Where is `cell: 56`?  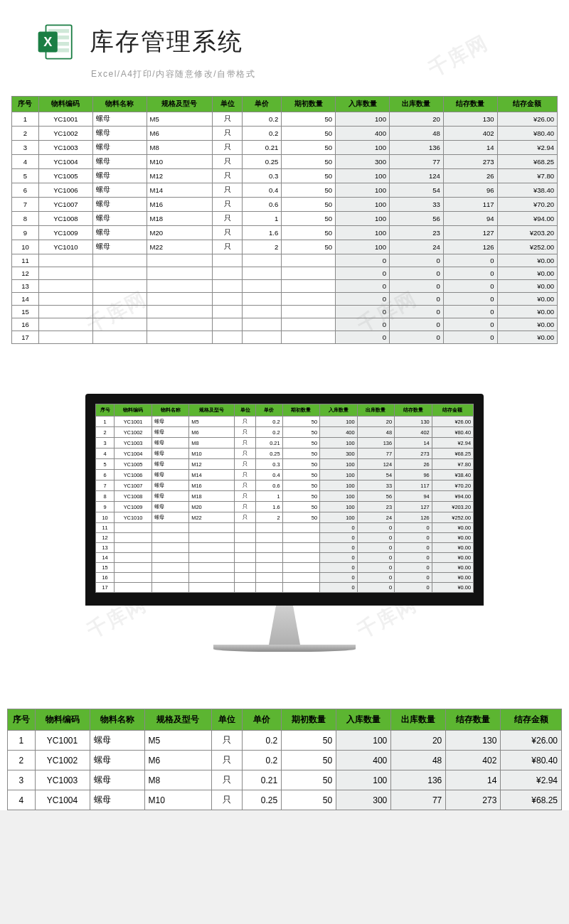 cell: 56 is located at coordinates (416, 219).